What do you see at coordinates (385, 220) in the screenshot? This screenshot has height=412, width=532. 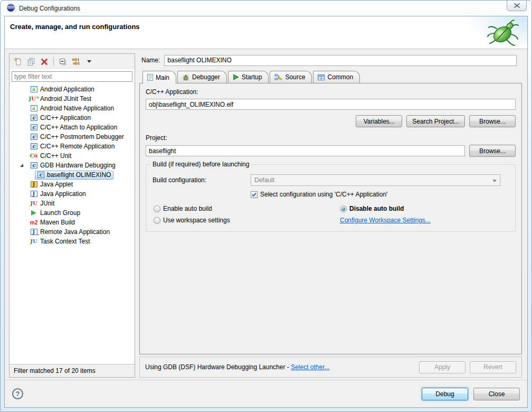 I see `configure-workspace-settings-link: Configure Workspace Settings...` at bounding box center [385, 220].